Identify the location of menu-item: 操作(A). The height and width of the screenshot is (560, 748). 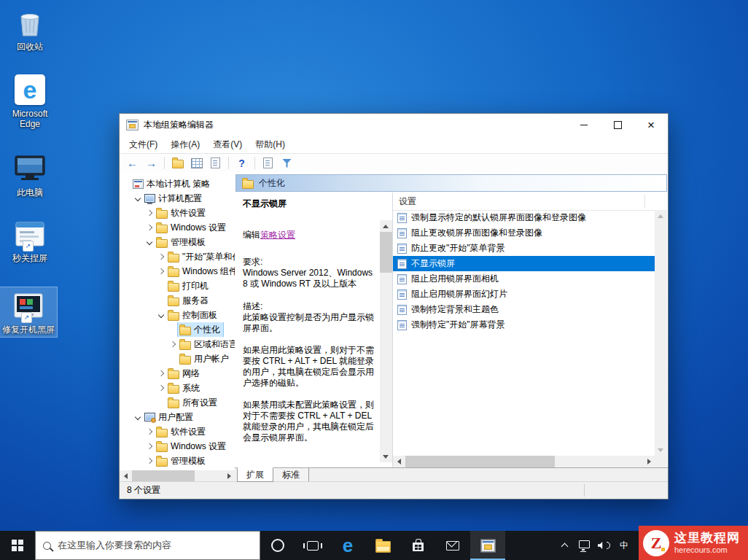
(185, 144).